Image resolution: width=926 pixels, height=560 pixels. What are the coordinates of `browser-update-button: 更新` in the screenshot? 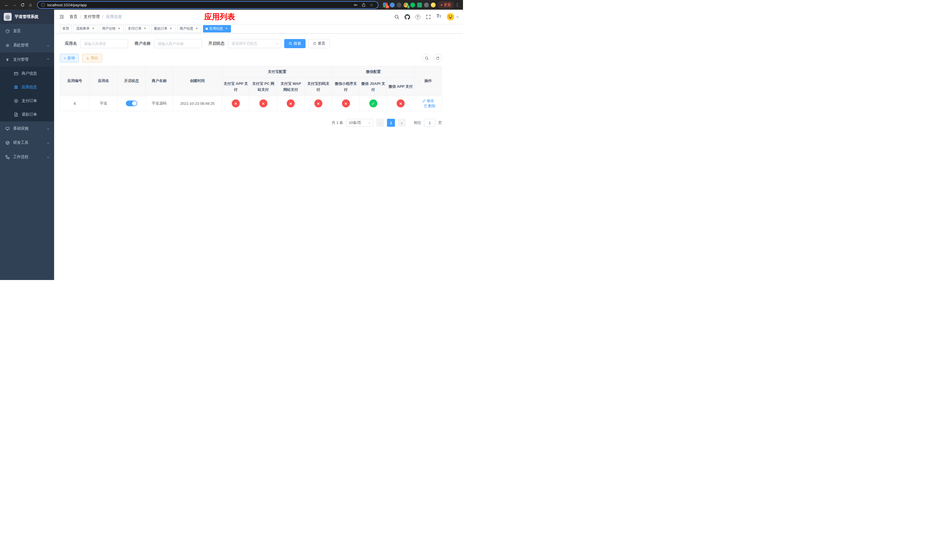 It's located at (446, 5).